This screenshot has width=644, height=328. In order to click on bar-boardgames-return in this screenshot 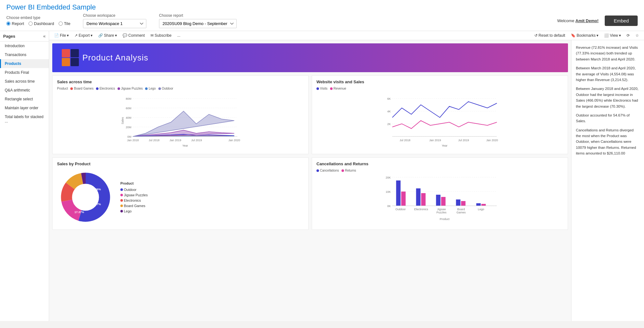, I will do `click(463, 203)`.